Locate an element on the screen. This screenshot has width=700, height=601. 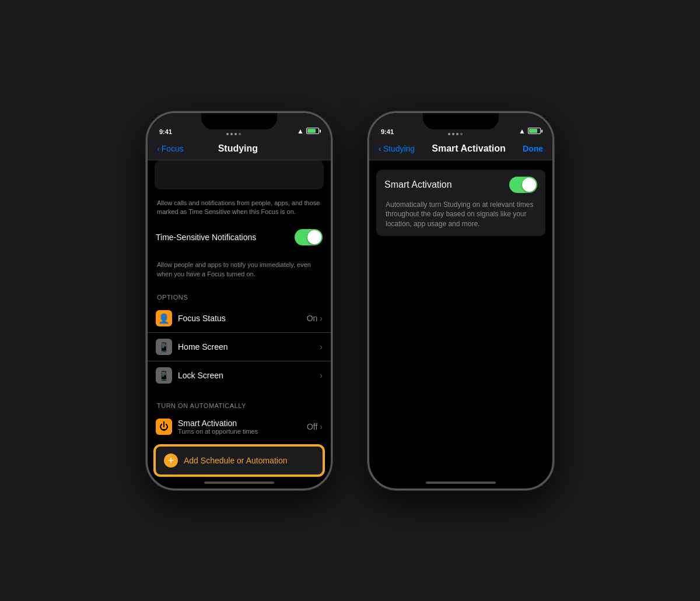
page-title-1: Studying is located at coordinates (238, 149).